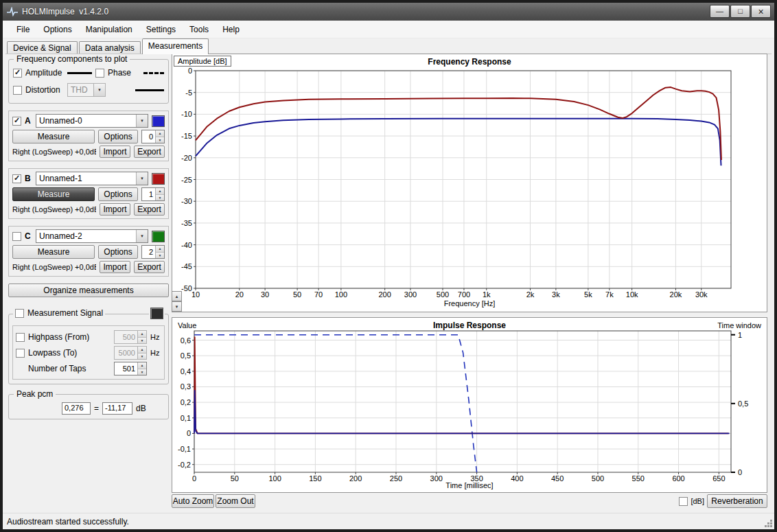 Image resolution: width=777 pixels, height=532 pixels. I want to click on svg-text: 0,5, so click(185, 356).